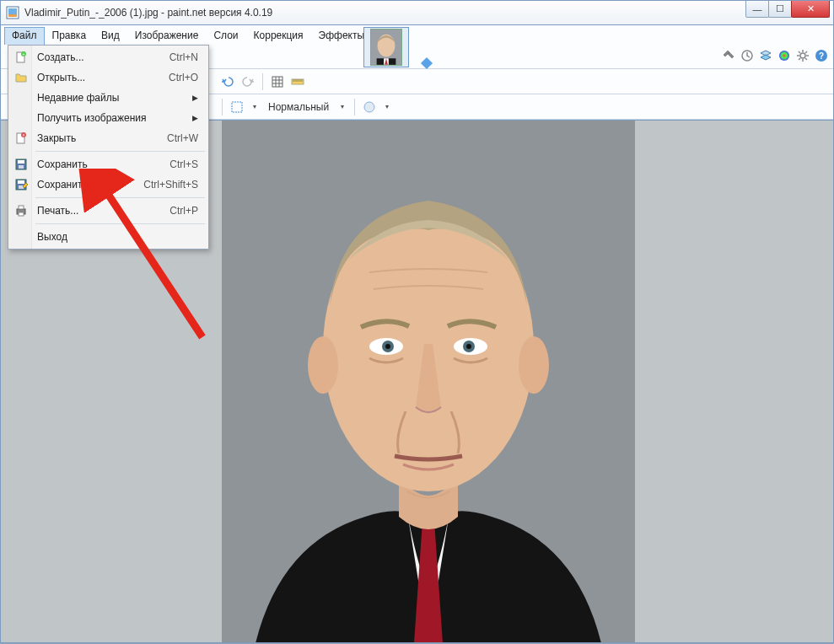 This screenshot has width=834, height=644. What do you see at coordinates (57, 211) in the screenshot?
I see `menu-item-label: Печать...` at bounding box center [57, 211].